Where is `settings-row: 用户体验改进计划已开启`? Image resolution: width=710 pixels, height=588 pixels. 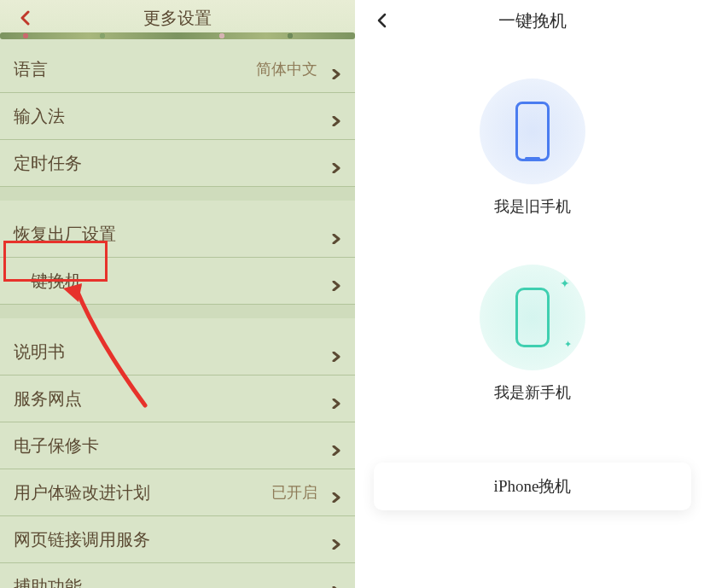 settings-row: 用户体验改进计划已开启 is located at coordinates (178, 493).